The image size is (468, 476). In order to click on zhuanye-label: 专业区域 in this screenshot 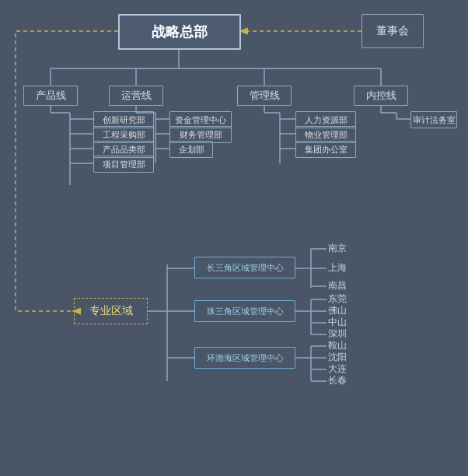, I will do `click(111, 311)`.